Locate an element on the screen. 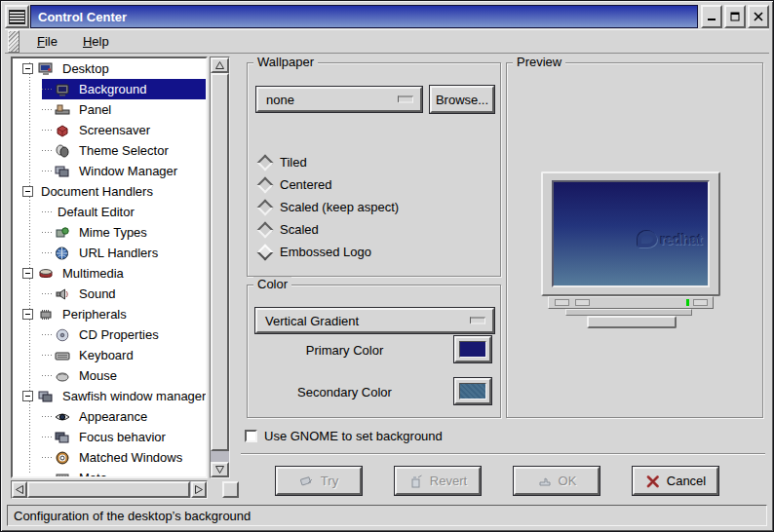  tree-item-default-editor: Default Editor is located at coordinates (124, 212).